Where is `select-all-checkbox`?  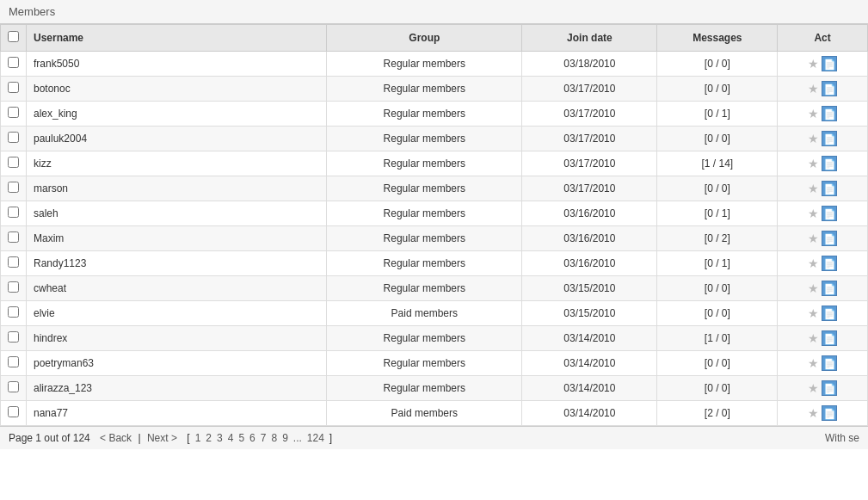 select-all-checkbox is located at coordinates (14, 36).